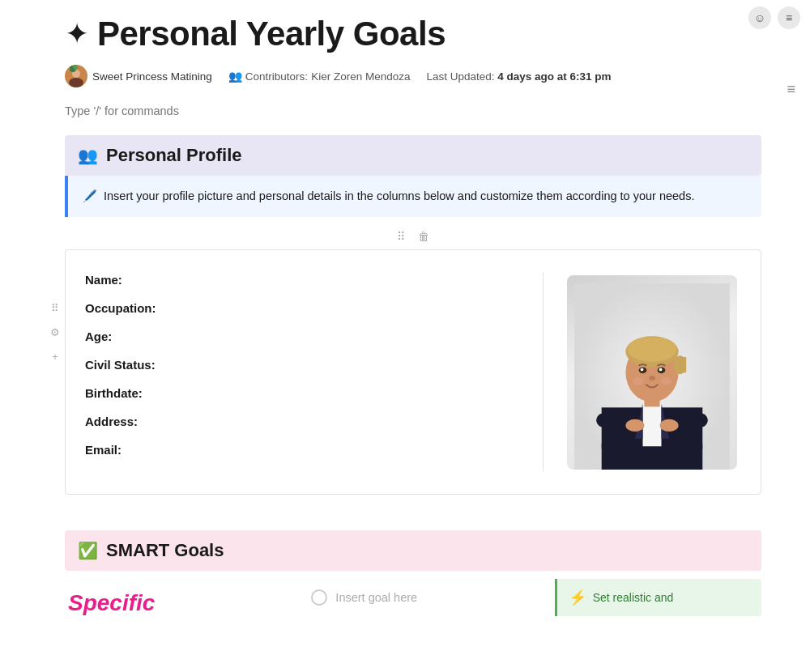 This screenshot has width=810, height=672. Describe the element at coordinates (277, 76) in the screenshot. I see `contributors-label: Contributors:` at that location.